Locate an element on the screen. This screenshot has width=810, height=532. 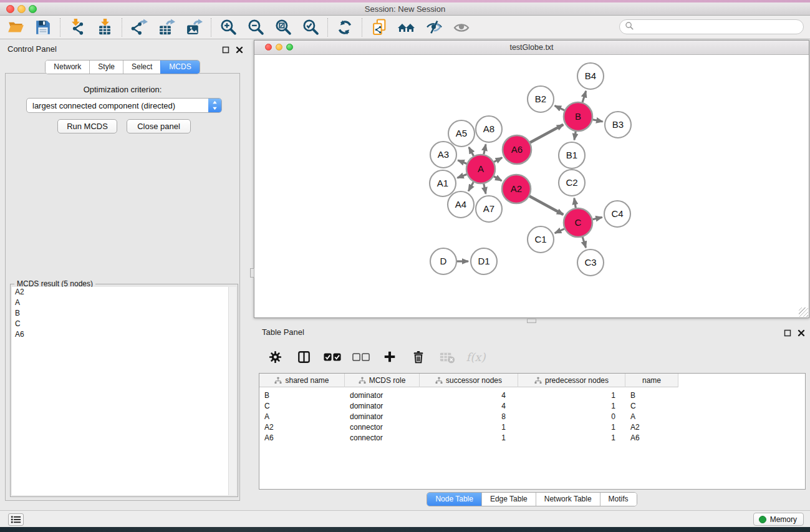
add-column-icon is located at coordinates (390, 357).